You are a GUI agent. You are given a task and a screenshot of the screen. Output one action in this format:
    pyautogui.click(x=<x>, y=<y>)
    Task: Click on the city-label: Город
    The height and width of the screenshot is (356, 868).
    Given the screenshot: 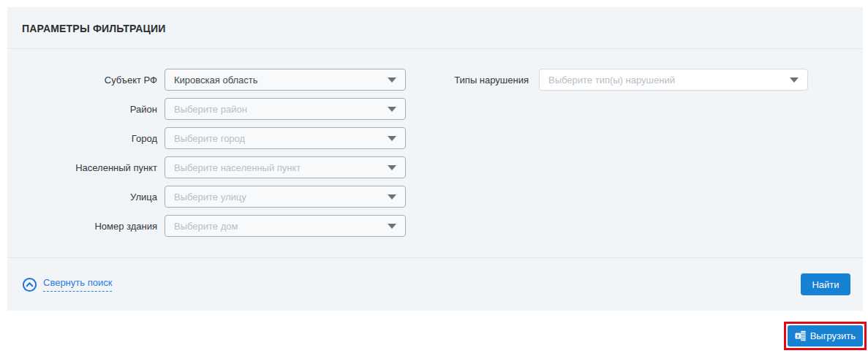 What is the action you would take?
    pyautogui.click(x=82, y=139)
    